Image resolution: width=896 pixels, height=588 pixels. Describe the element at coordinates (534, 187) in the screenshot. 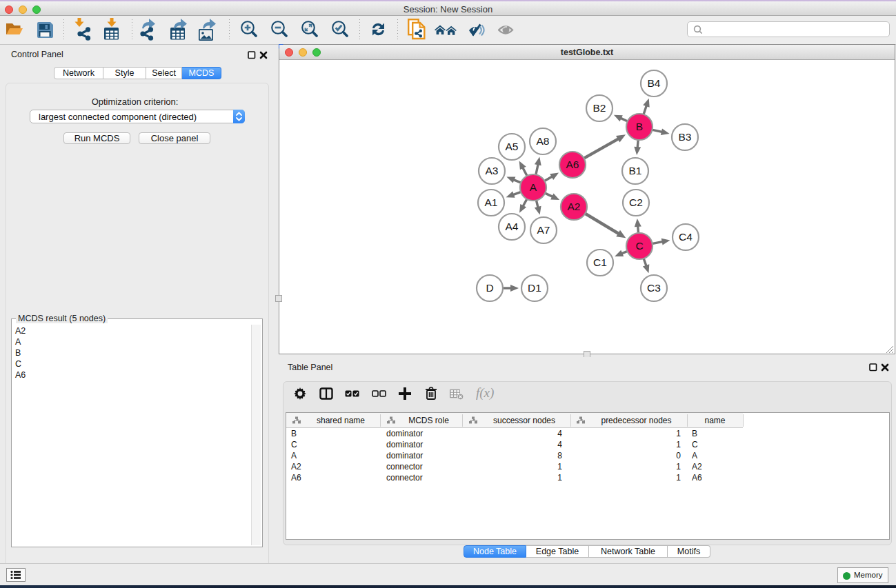

I see `svg-text: A` at that location.